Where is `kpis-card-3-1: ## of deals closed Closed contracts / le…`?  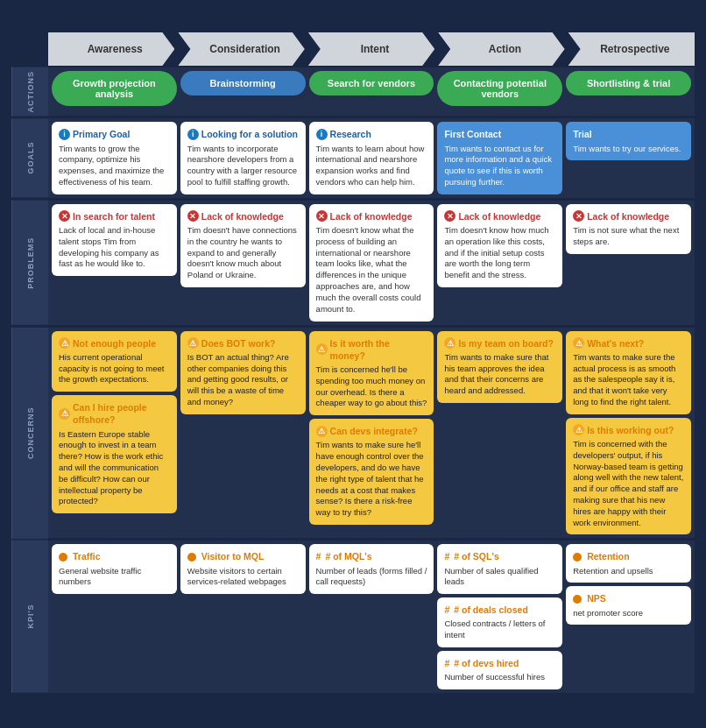 kpis-card-3-1: ## of deals closed Closed contracts / le… is located at coordinates (499, 622).